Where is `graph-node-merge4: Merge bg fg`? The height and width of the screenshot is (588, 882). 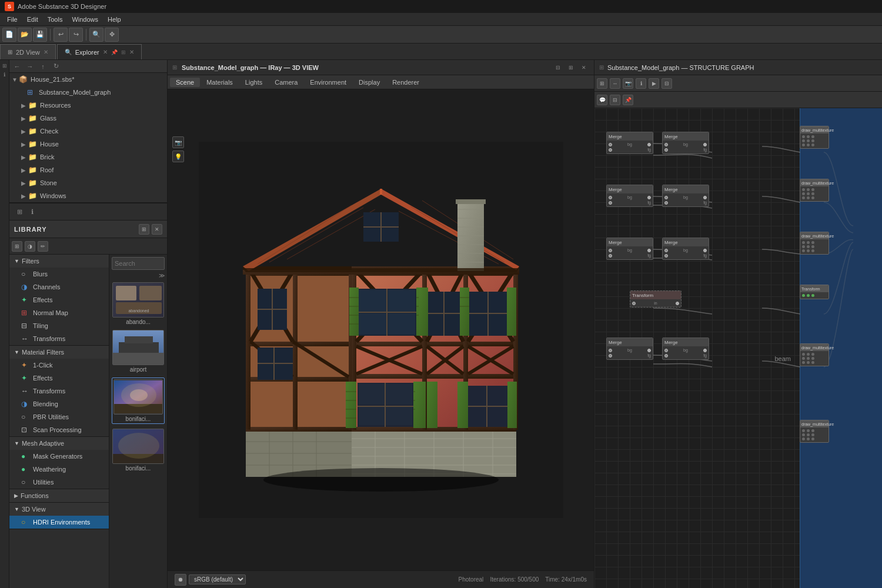
graph-node-merge4: Merge bg fg is located at coordinates (686, 196).